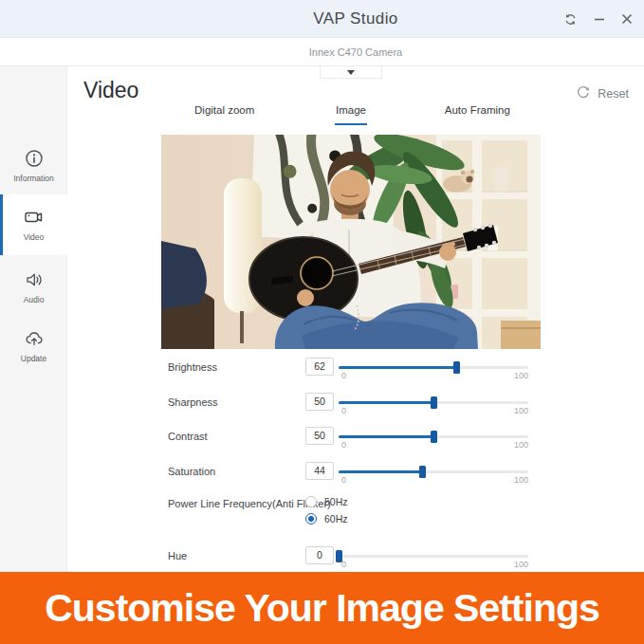  I want to click on sidebar-item-audio: Audio, so click(34, 287).